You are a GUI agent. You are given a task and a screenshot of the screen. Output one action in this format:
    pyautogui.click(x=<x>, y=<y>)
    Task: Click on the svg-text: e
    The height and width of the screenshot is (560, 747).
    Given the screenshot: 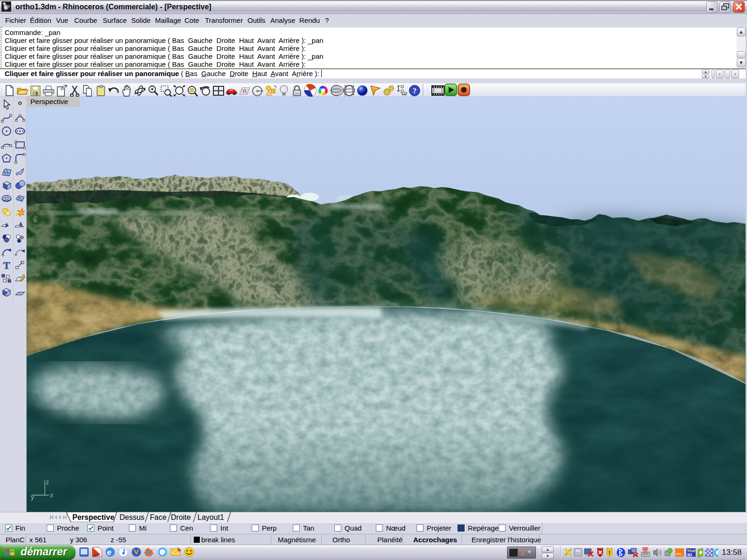 What is the action you would take?
    pyautogui.click(x=109, y=553)
    